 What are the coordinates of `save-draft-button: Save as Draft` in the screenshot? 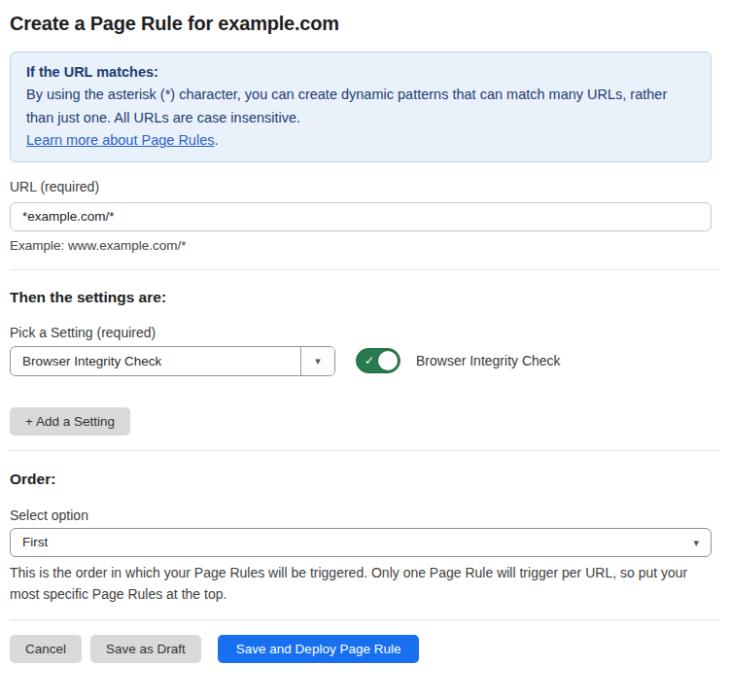 It's located at (146, 649).